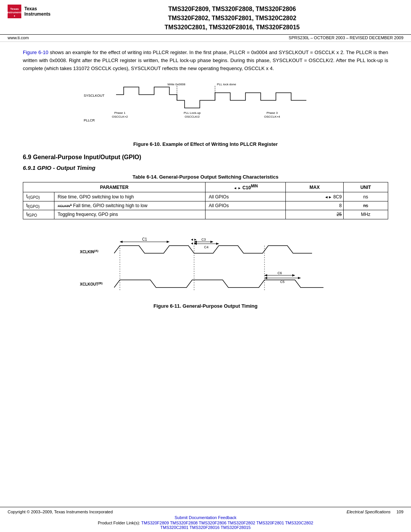 This screenshot has width=411, height=532. Describe the element at coordinates (192, 117) in the screenshot. I see `svg-text: OSCCLK/2` at that location.